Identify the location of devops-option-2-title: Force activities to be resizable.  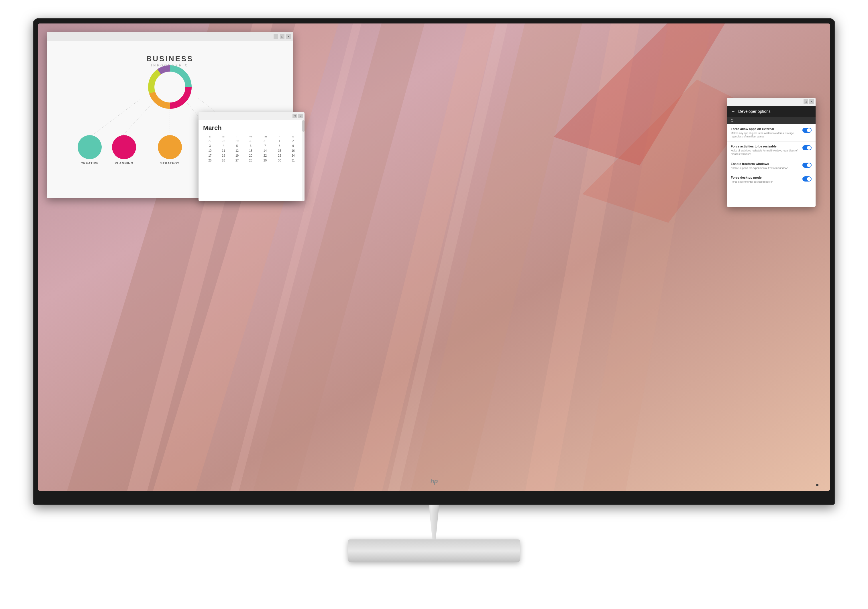
(765, 147).